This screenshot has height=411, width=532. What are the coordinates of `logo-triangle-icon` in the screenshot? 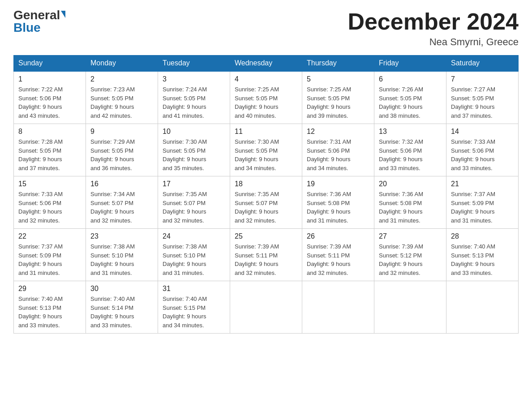 It's located at (63, 14).